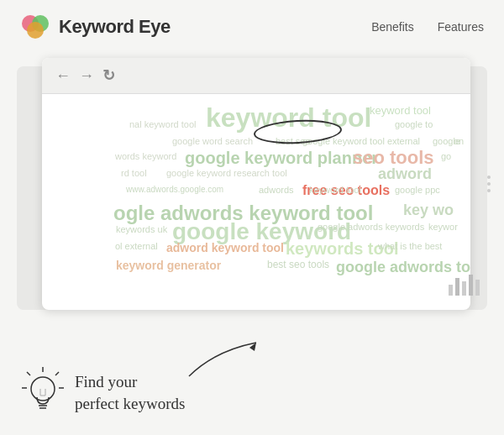 The height and width of the screenshot is (435, 504). I want to click on word-cloud-item: key wo, so click(428, 210).